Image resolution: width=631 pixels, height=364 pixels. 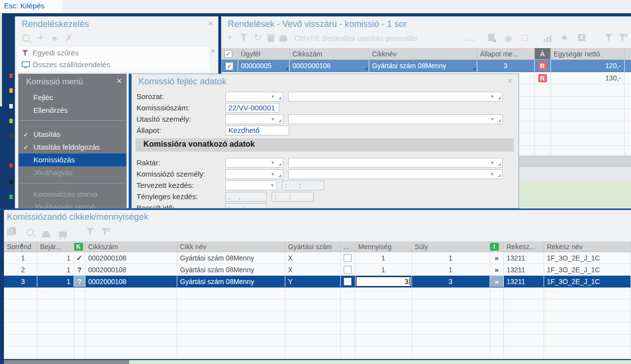 What do you see at coordinates (252, 108) in the screenshot?
I see `komissioszam-field: 22/VV-000001` at bounding box center [252, 108].